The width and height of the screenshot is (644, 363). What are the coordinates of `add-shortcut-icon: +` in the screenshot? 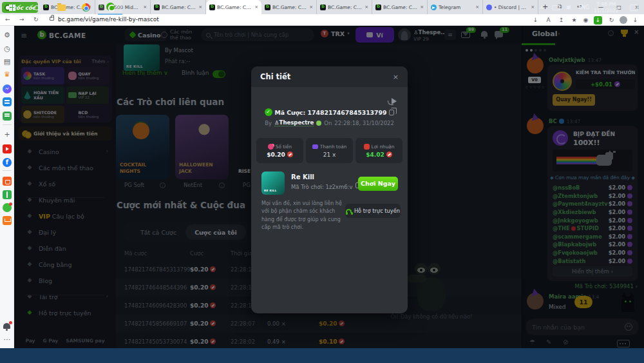 It's located at (7, 135).